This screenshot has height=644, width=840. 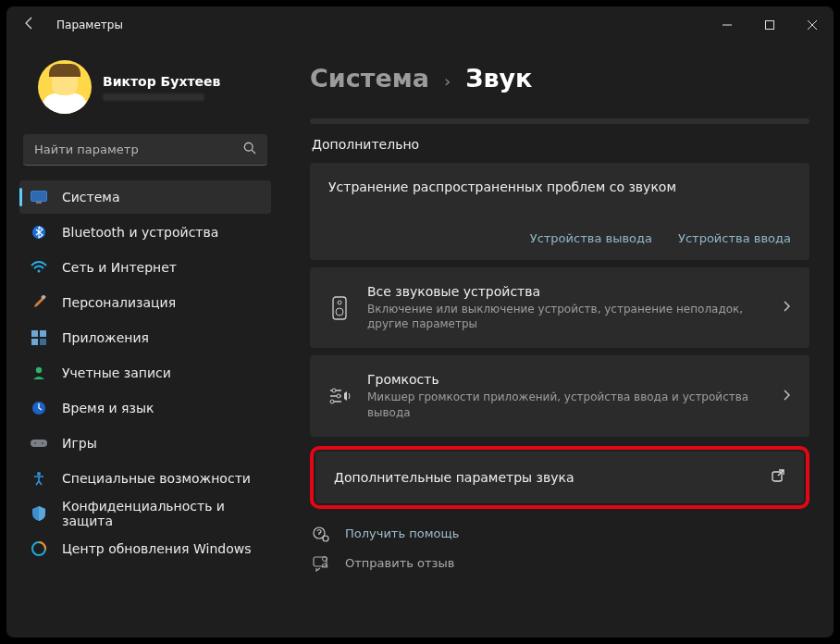 What do you see at coordinates (778, 477) in the screenshot?
I see `open-external-icon` at bounding box center [778, 477].